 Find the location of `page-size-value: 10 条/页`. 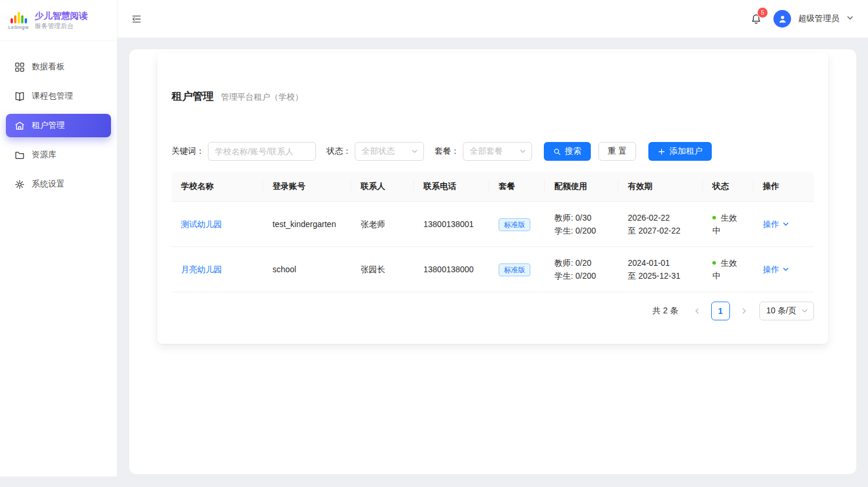

page-size-value: 10 条/页 is located at coordinates (781, 311).